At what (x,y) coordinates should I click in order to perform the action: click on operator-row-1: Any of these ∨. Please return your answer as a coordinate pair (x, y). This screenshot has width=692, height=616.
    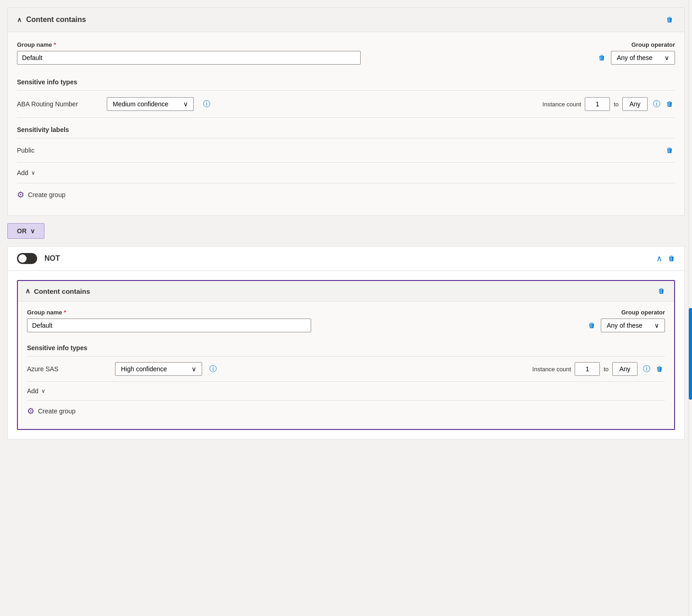
    Looking at the image, I should click on (636, 58).